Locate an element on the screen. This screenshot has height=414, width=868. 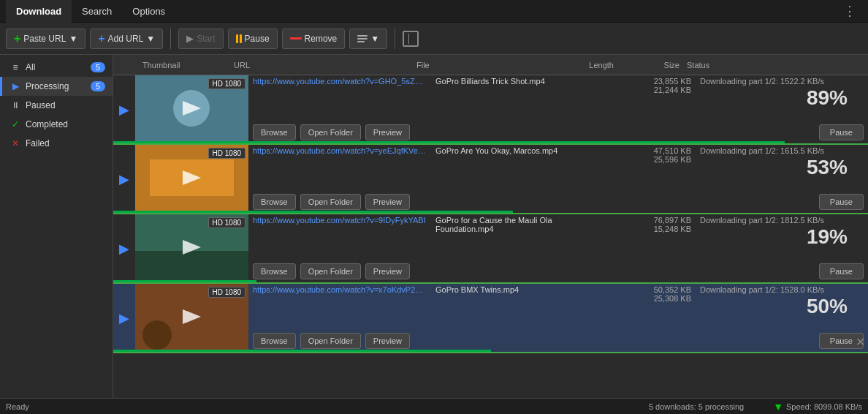
sidebar: ≡ All 5 ▶ Processing 5 ⏸ Paused ✓ Comple… is located at coordinates (57, 227).